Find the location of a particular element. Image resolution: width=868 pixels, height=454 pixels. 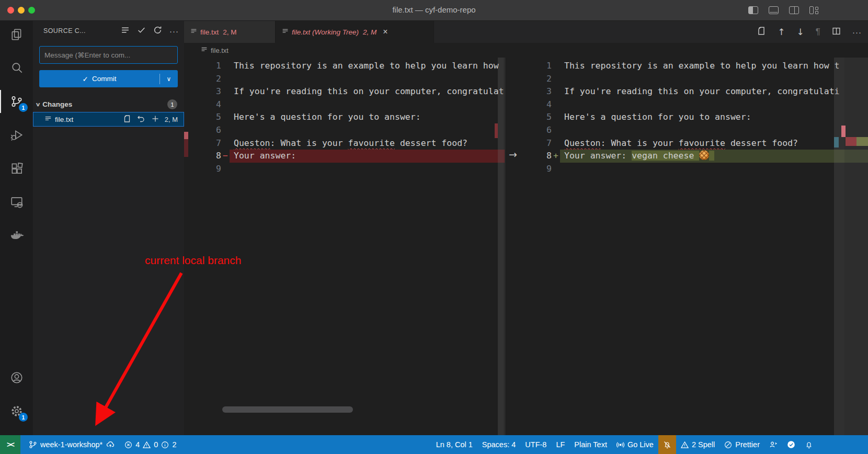

docker-icon is located at coordinates (17, 235).